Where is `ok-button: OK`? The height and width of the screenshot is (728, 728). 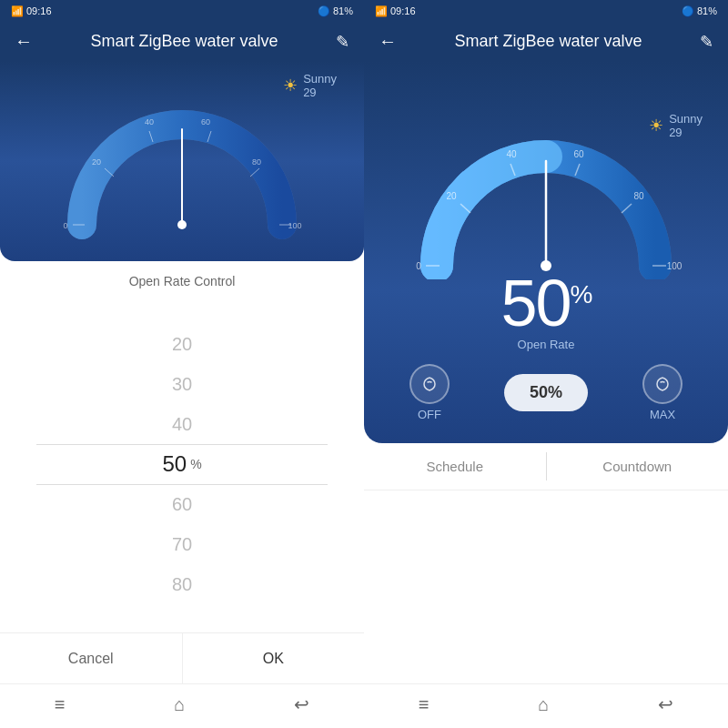 ok-button: OK is located at coordinates (274, 659).